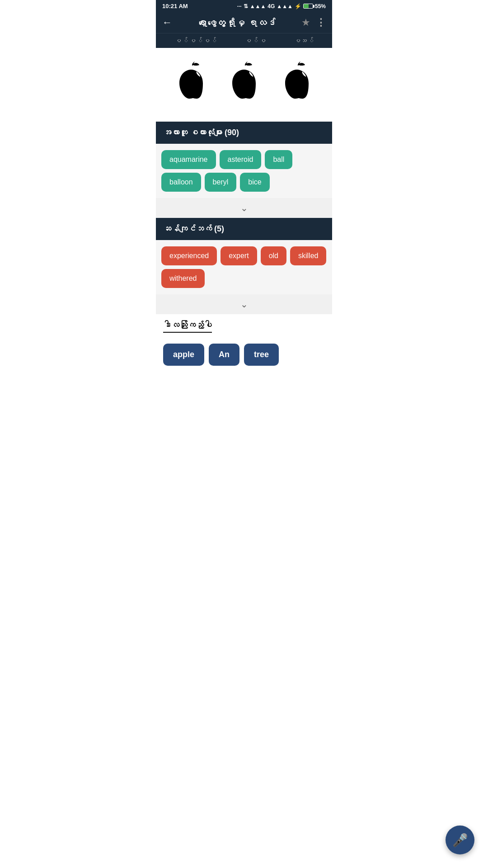  What do you see at coordinates (201, 132) in the screenshot?
I see `related-section-title: အလားတူ စကားလုံးများ (90)` at bounding box center [201, 132].